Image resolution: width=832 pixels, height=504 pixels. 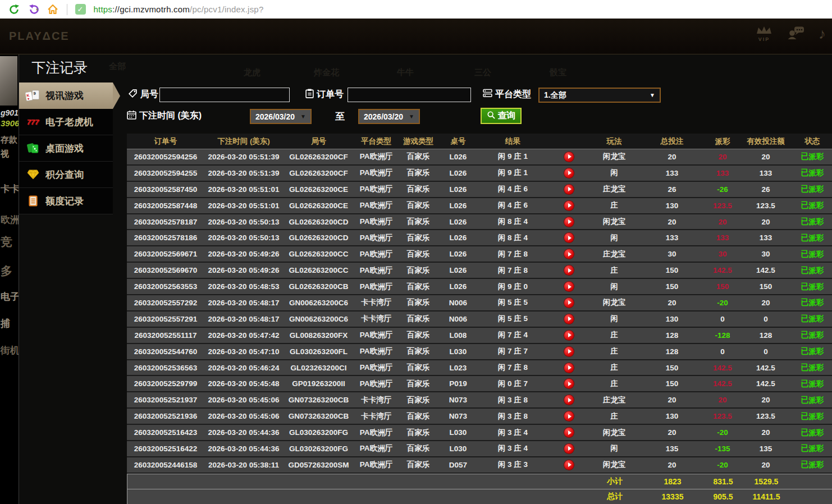 What do you see at coordinates (319, 336) in the screenshot?
I see `cell-round: GL008263200FX` at bounding box center [319, 336].